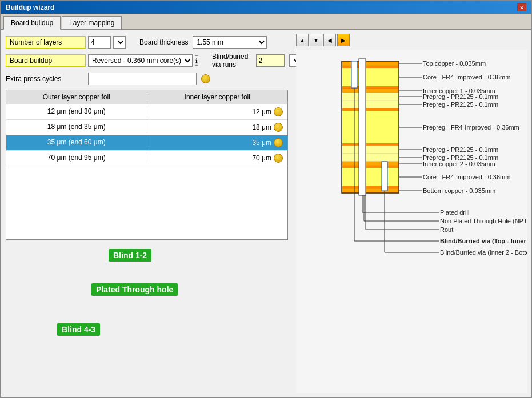  I want to click on svg-text:Blind/Burried via (Top - Inner: Blind/Burried via (Top - Inner 1), so click(483, 241).